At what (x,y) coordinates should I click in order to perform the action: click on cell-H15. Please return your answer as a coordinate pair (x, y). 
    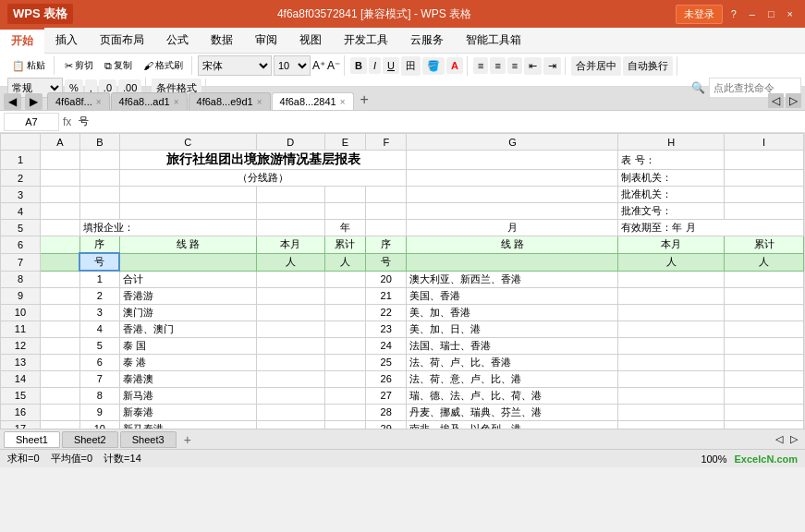
    Looking at the image, I should click on (671, 395).